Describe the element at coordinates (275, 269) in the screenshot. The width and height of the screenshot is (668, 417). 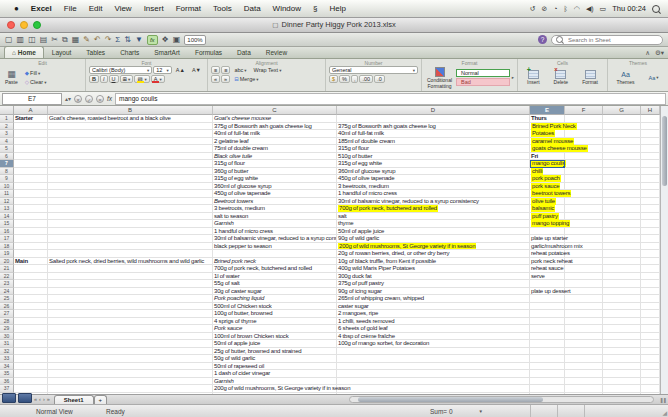
I see `cell-C21: 700g of pork neck, butchered and rolled` at that location.